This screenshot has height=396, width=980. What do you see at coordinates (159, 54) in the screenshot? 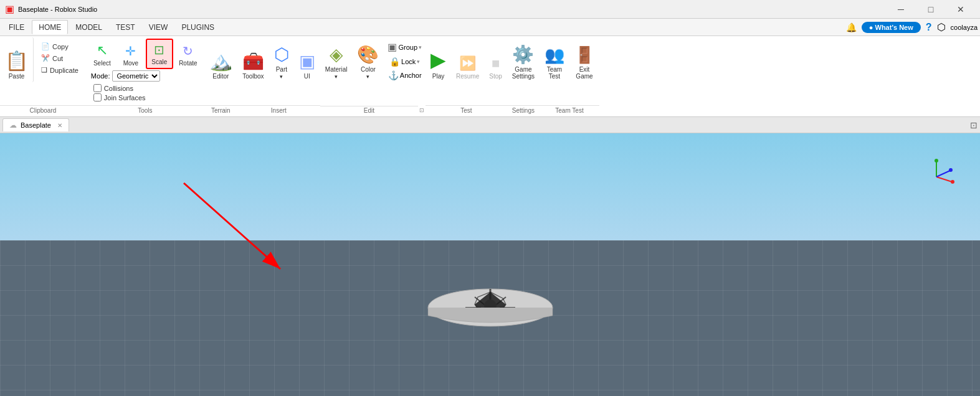
I see `scale-button: ⊡ Scale` at bounding box center [159, 54].